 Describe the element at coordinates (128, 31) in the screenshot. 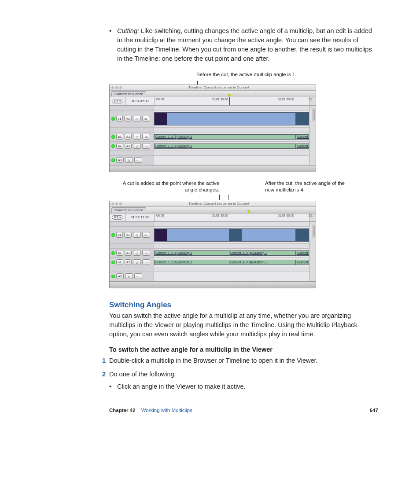

I see `intro-term: Cutting:` at that location.